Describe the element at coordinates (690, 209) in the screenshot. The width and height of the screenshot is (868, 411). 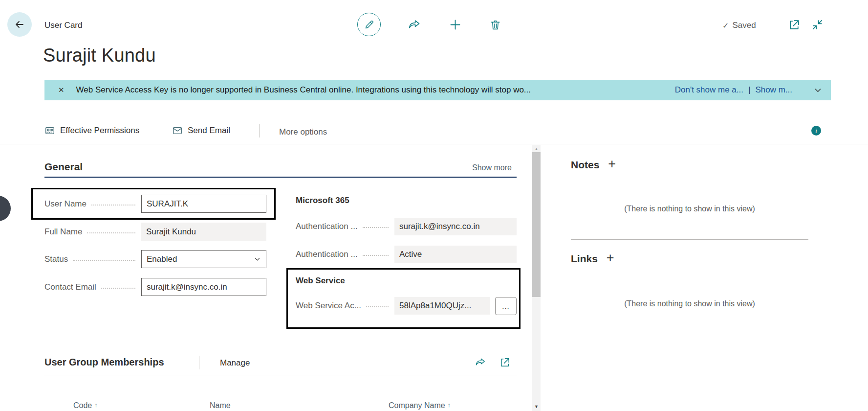
I see `notes-empty-message: (There is nothing to show in this view)` at that location.